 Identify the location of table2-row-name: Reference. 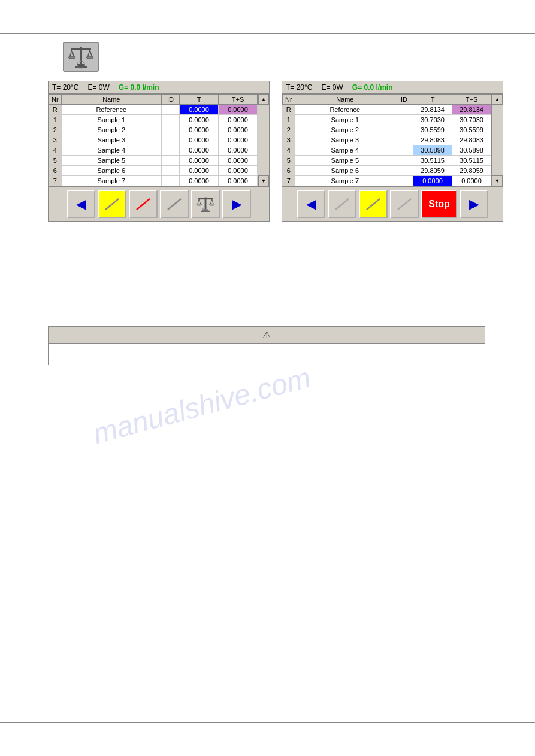
(345, 110).